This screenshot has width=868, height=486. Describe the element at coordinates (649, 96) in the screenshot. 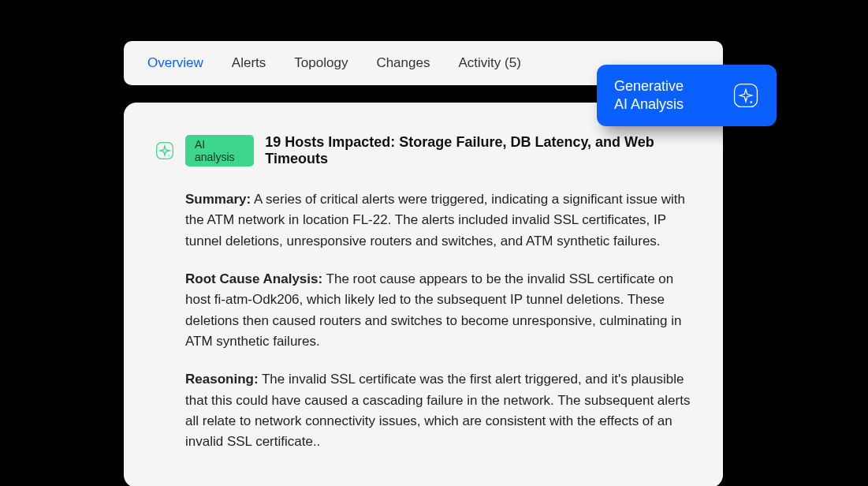

I see `generative-ai-label: GenerativeAI Analysis` at that location.